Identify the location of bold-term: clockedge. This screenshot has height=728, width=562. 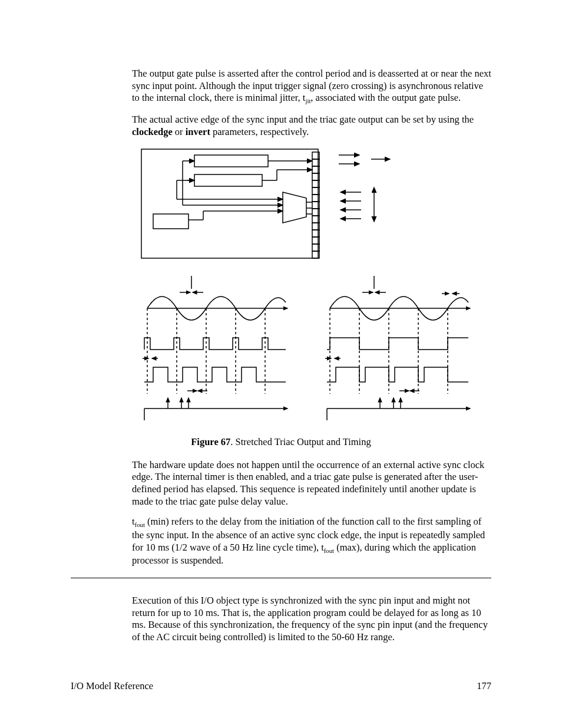
(152, 132).